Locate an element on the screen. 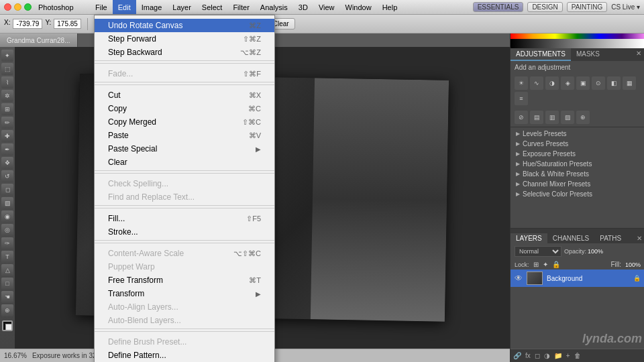  foreground-color is located at coordinates (7, 326).